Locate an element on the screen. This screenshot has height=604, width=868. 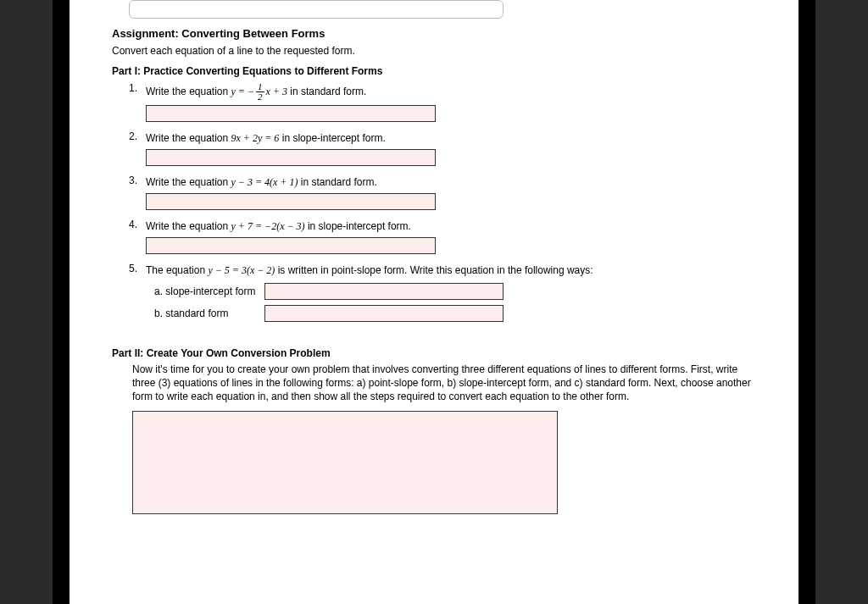
question-number: 1. is located at coordinates (137, 88).